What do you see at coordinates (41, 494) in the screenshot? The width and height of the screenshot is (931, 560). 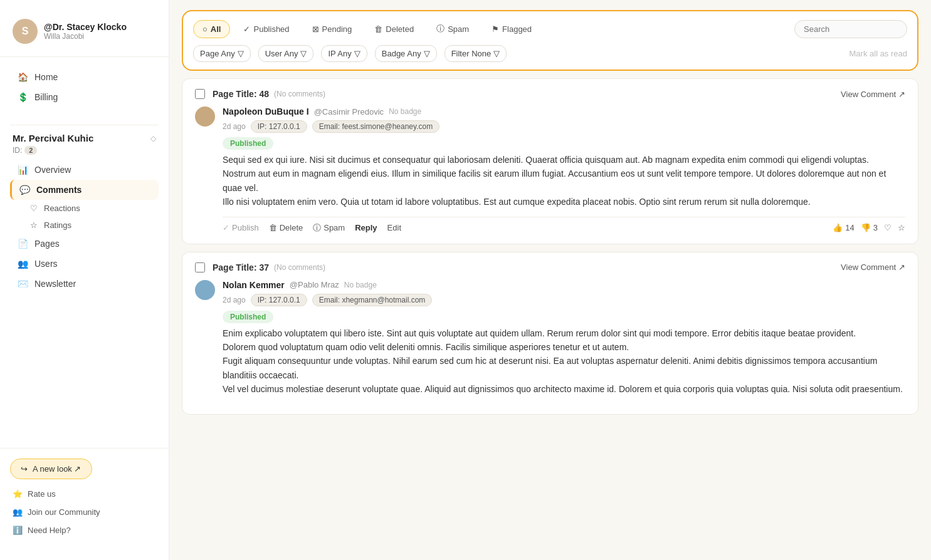 I see `rate-us-label: Rate us` at bounding box center [41, 494].